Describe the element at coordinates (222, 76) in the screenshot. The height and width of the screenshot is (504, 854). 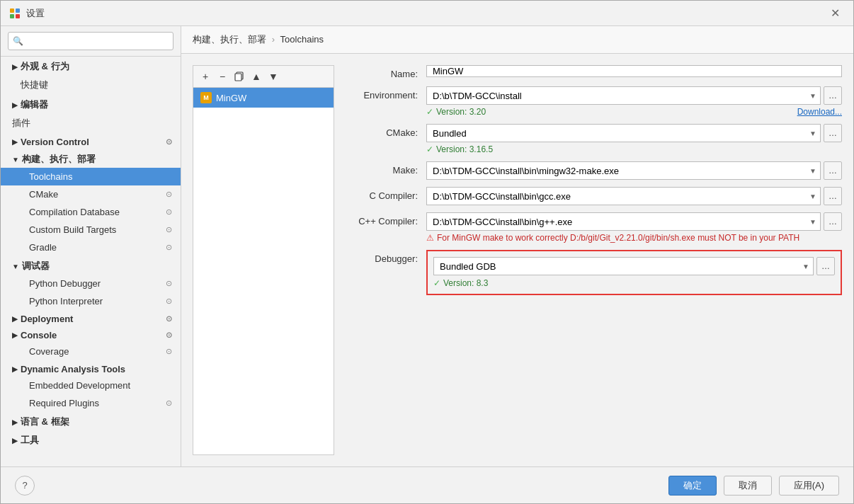
I see `remove-toolchain-button: −` at that location.